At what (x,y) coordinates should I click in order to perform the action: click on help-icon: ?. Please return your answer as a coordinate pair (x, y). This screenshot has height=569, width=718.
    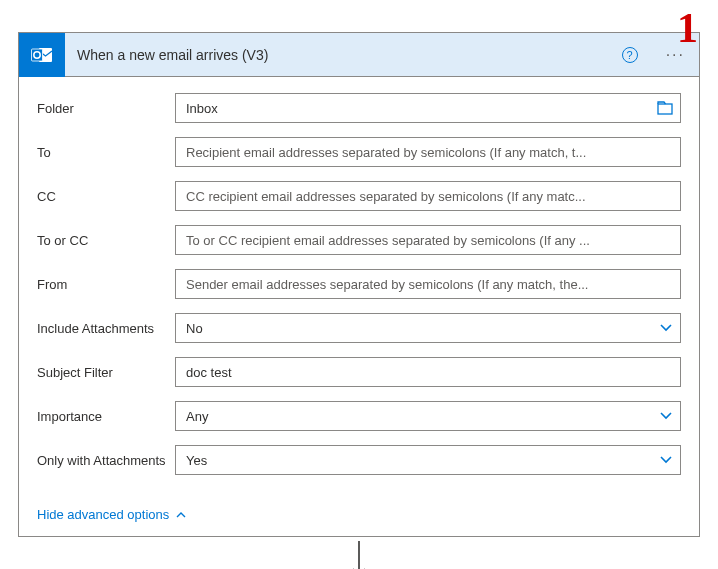
    Looking at the image, I should click on (630, 55).